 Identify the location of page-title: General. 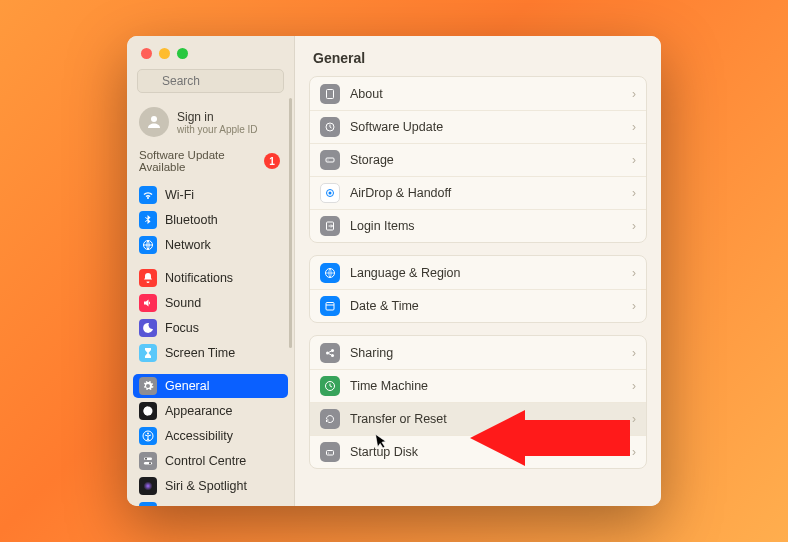
(478, 56).